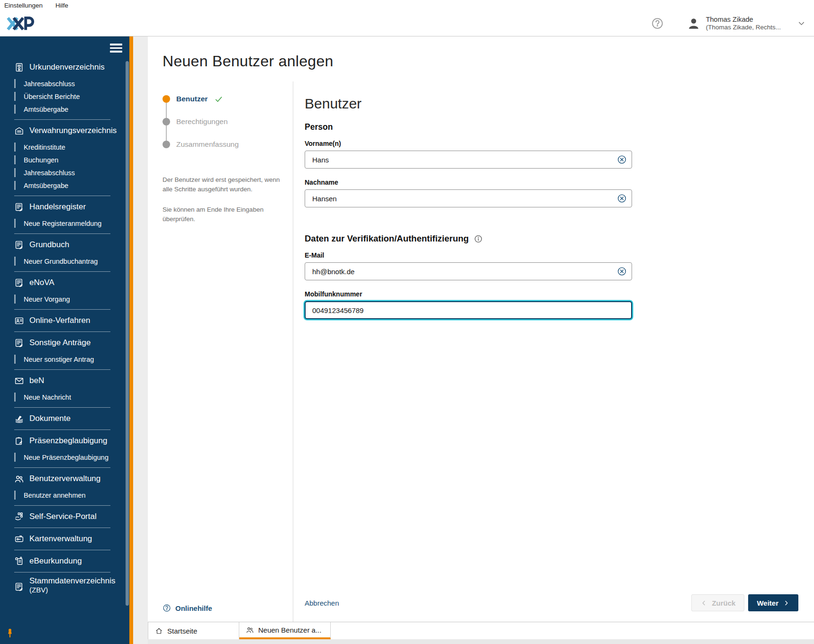 The width and height of the screenshot is (814, 644). Describe the element at coordinates (64, 517) in the screenshot. I see `sidebar-section-self-service-portal: Self-Service-Portal` at that location.